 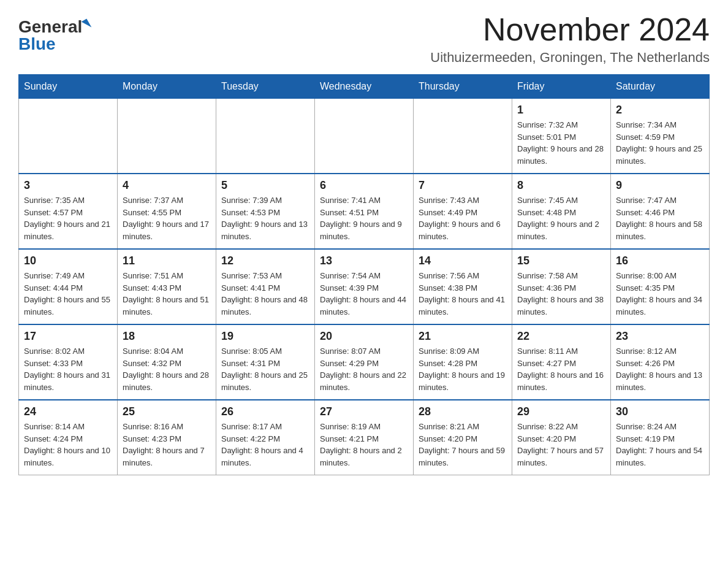 What do you see at coordinates (167, 445) in the screenshot?
I see `day-info: Sunrise: 8:16 AM Sunset: 4:23 PM Dayligh…` at bounding box center [167, 445].